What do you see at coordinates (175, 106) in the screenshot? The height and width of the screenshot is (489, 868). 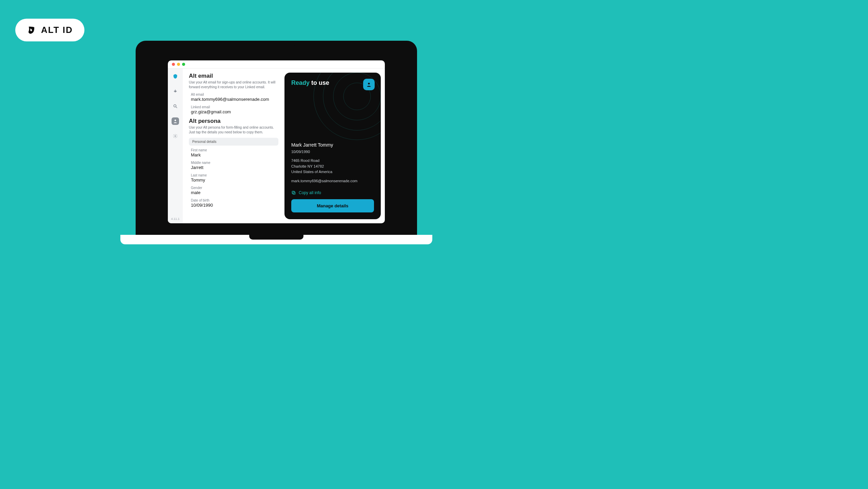 I see `search-icon` at bounding box center [175, 106].